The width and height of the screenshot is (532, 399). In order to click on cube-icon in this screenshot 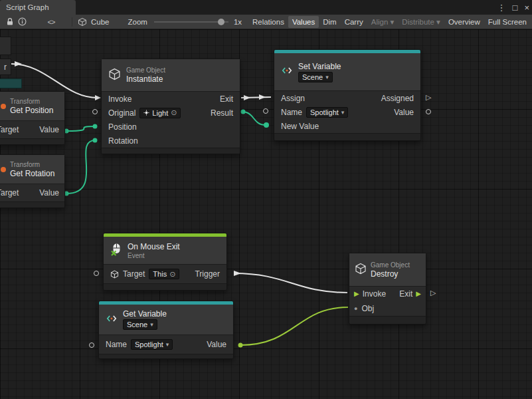, I will do `click(82, 22)`.